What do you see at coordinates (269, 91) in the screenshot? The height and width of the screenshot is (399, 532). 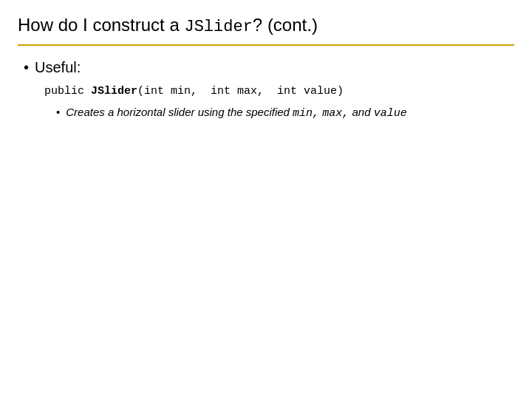 I see `useful-section: • Useful: public JSlider(int min, int ma…` at bounding box center [269, 91].